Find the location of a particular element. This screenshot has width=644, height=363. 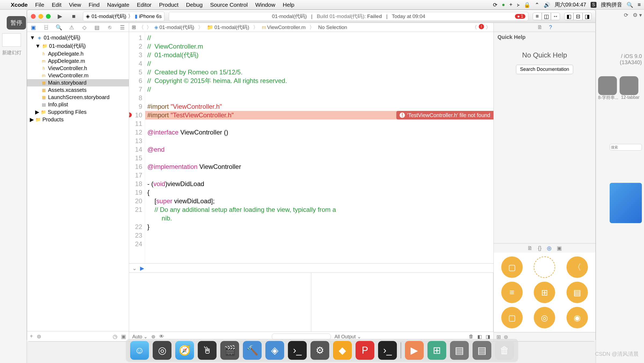

scm-filter-icon: ▣ is located at coordinates (123, 336).